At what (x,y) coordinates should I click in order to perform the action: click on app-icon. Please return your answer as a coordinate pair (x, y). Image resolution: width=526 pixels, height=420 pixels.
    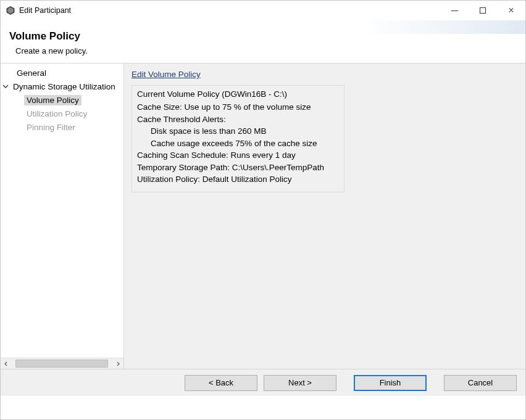
    Looking at the image, I should click on (10, 10).